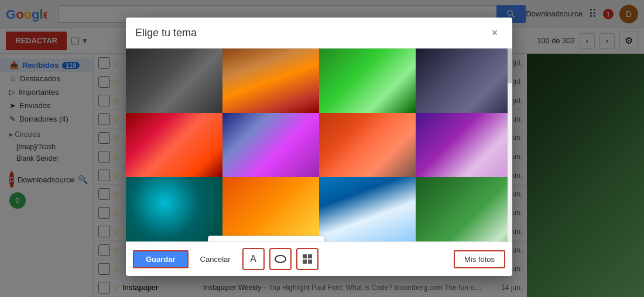 The image size is (644, 297). Describe the element at coordinates (166, 33) in the screenshot. I see `modal-title: Elige tu tema` at that location.